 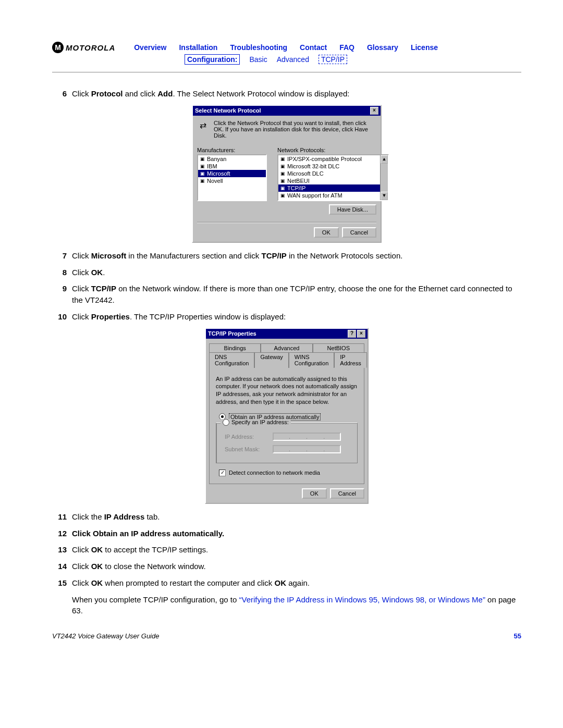 I want to click on step-number: 13, so click(x=62, y=550).